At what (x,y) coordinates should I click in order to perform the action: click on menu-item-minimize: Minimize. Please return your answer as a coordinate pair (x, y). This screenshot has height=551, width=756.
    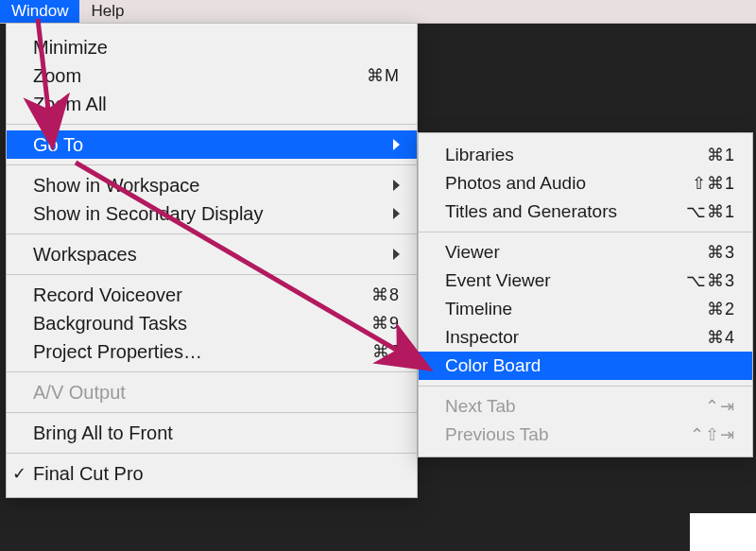
    Looking at the image, I should click on (212, 47).